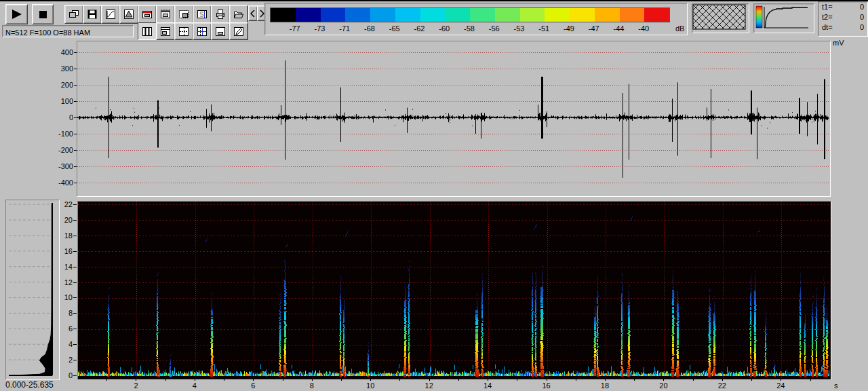 The width and height of the screenshot is (868, 391). I want to click on param-row-t1: t1= 0, so click(843, 7).